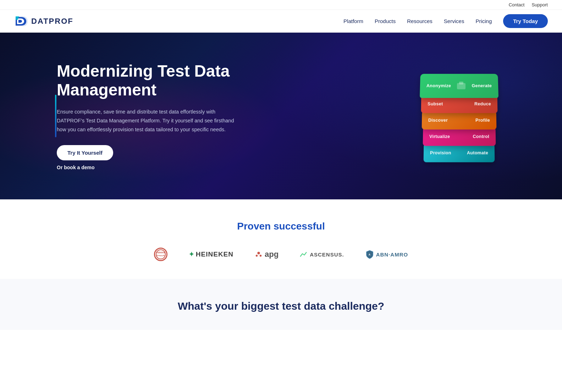 The image size is (562, 392). I want to click on ascensus-icon, so click(304, 254).